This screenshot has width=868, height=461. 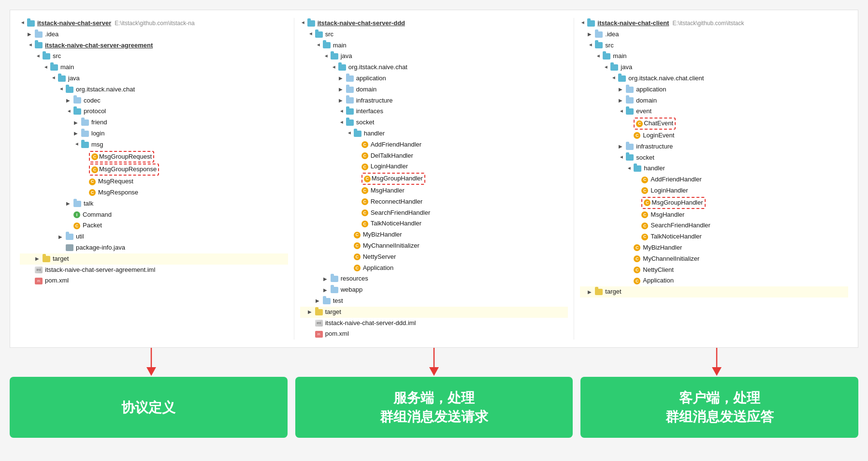 I want to click on tree-node-p3n12: ▶infrastructure, so click(x=714, y=147).